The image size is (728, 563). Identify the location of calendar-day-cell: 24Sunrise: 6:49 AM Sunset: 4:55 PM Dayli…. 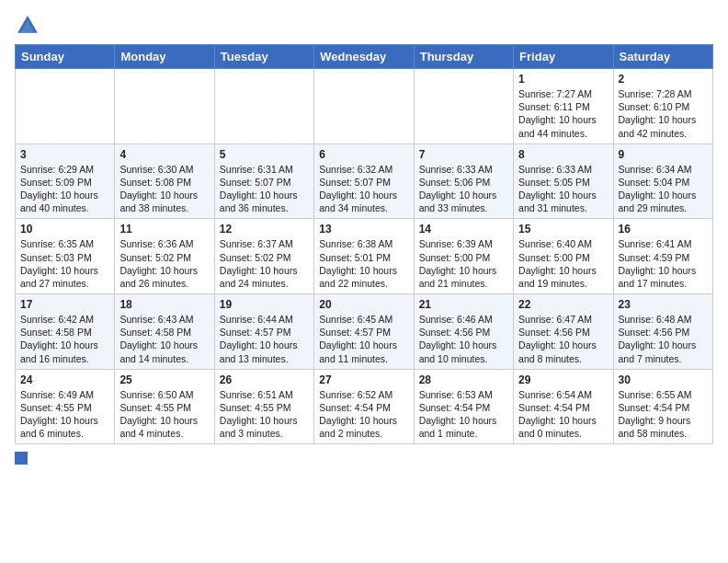
(65, 407).